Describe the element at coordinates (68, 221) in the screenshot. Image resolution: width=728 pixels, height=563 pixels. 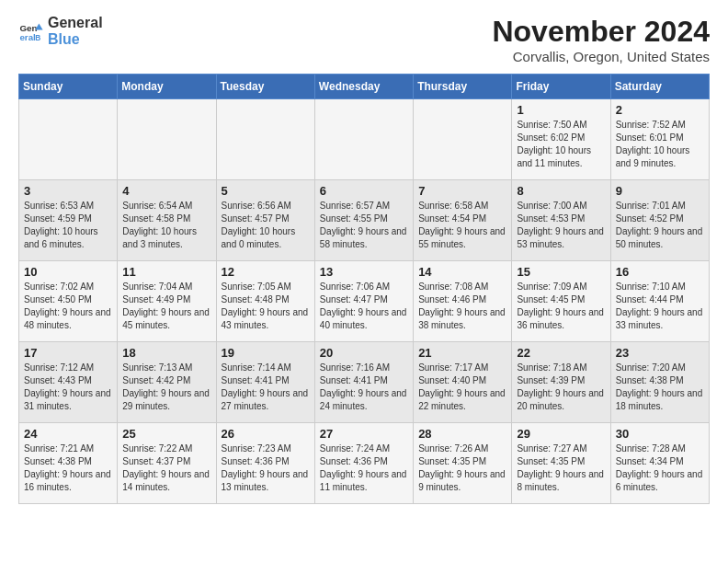
I see `calendar-cell: 3Sunrise: 6:53 AMSunset: 4:59 PMDaylight…` at that location.